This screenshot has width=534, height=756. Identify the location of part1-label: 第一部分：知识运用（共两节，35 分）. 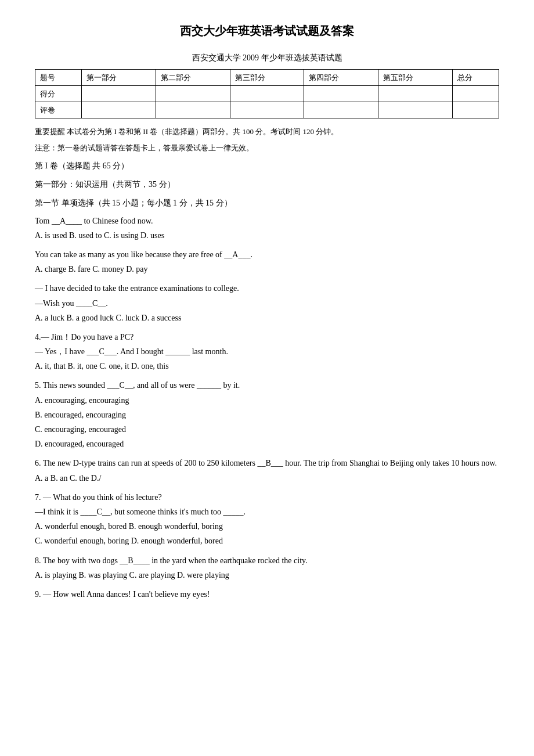
(267, 185).